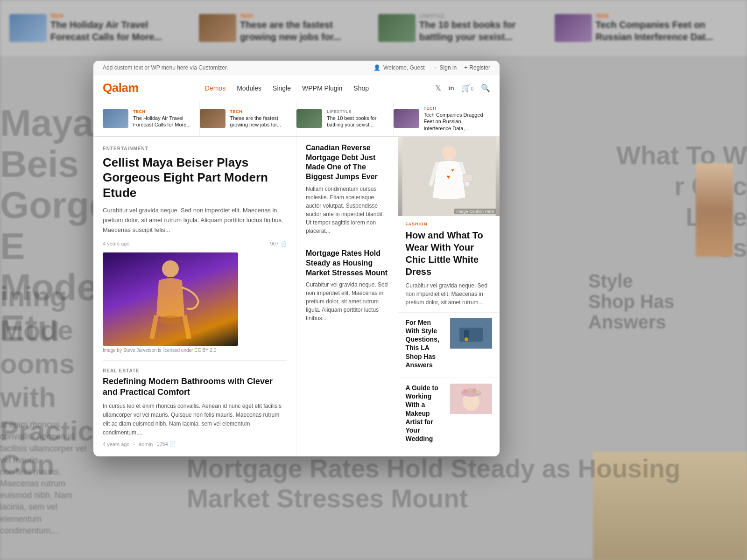 This screenshot has height=560, width=747. I want to click on top-bar: Add custom text or WP menu here via Cust…, so click(296, 68).